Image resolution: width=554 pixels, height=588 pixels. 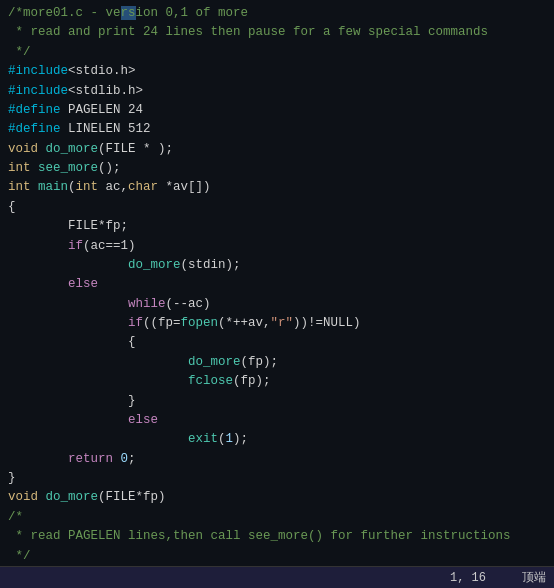 What do you see at coordinates (277, 32) in the screenshot?
I see `code-line-2: * read and print 24 lines then pause for…` at bounding box center [277, 32].